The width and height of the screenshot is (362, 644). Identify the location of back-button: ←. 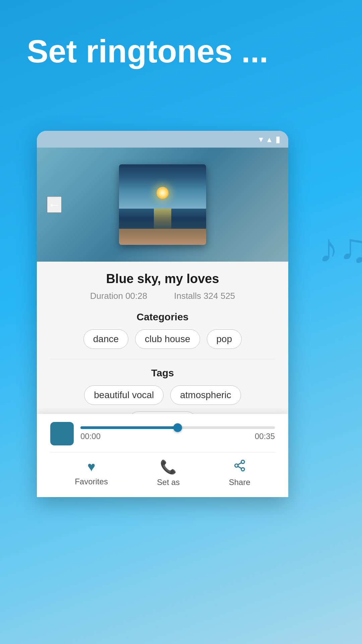
(54, 205).